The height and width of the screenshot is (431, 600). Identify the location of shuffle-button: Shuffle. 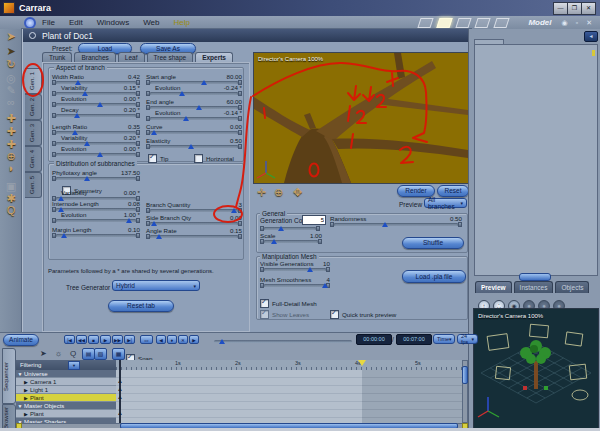
(433, 243).